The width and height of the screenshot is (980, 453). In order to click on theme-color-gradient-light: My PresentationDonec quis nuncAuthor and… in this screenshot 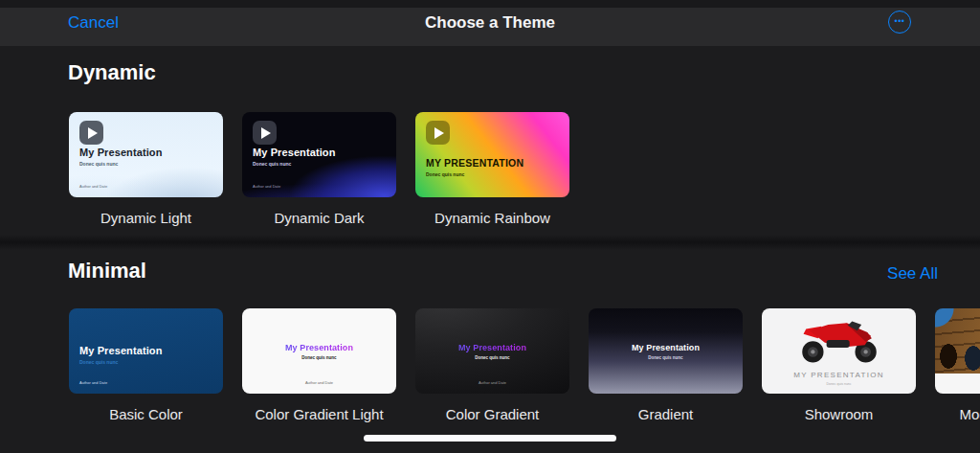, I will do `click(320, 366)`.